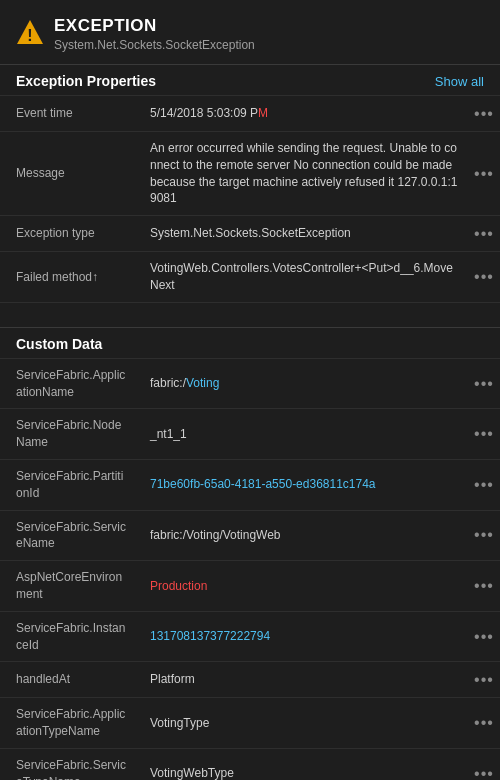  Describe the element at coordinates (263, 114) in the screenshot. I see `highlight-text: M` at that location.